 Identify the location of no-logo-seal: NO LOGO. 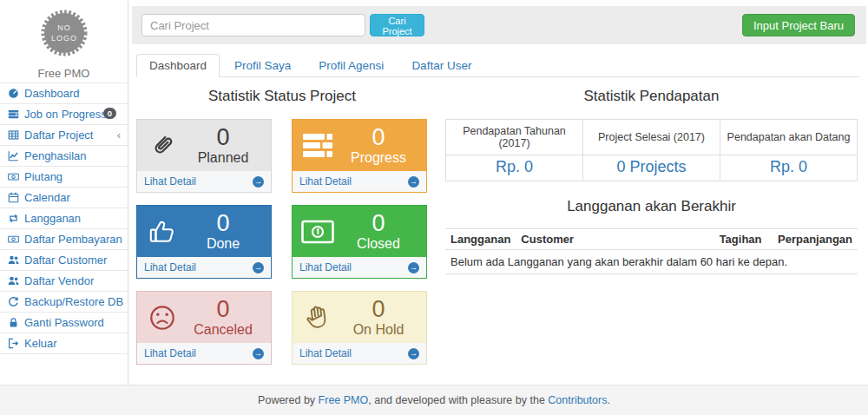
(64, 33).